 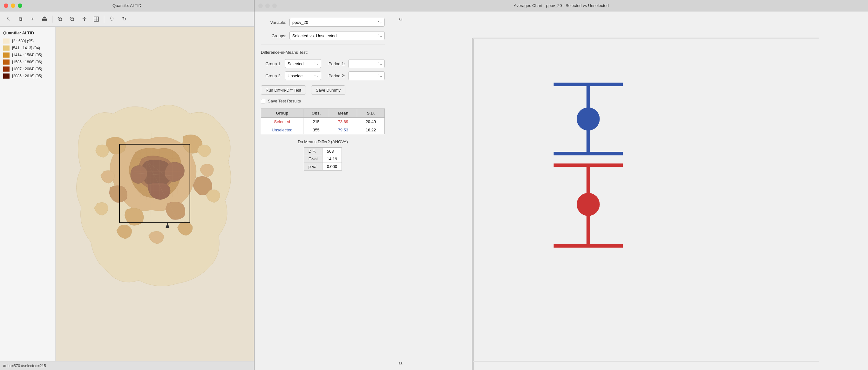 What do you see at coordinates (27, 76) in the screenshot?
I see `legend-label-6: [2085 : 2616] (95)` at bounding box center [27, 76].